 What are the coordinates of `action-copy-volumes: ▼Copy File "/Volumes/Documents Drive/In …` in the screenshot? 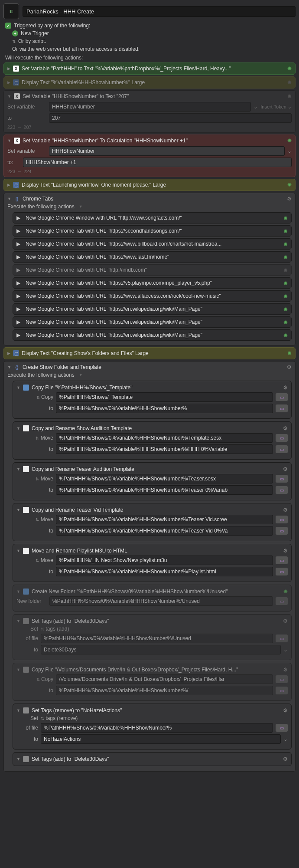 It's located at (152, 682).